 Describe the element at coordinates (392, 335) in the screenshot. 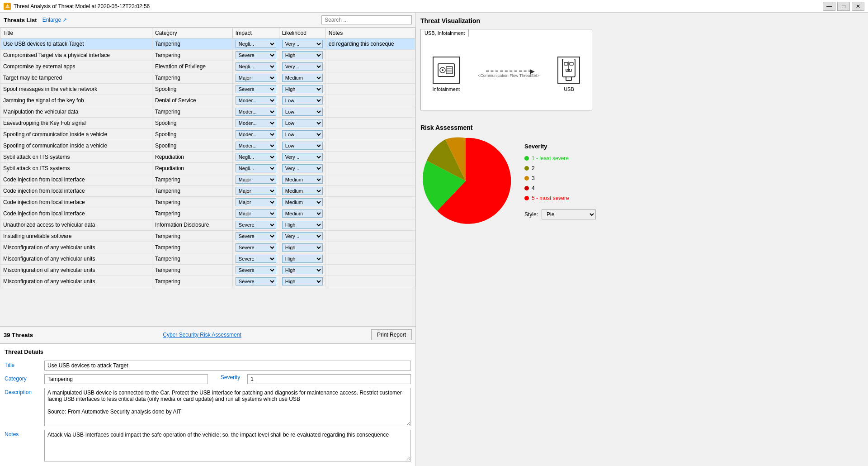

I see `print-report-button: Print Report` at that location.